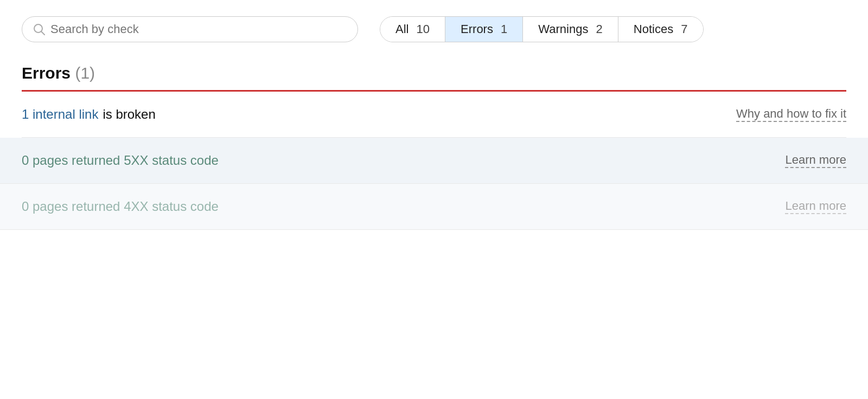  What do you see at coordinates (85, 73) in the screenshot?
I see `section-count: (1)` at bounding box center [85, 73].